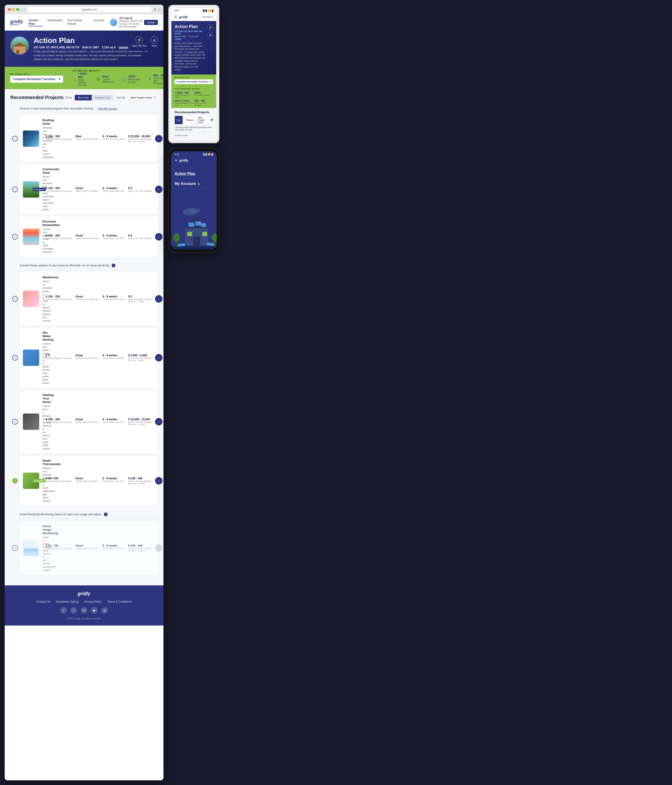  Describe the element at coordinates (159, 139) in the screenshot. I see `solar-arrow-button: ›` at that location.